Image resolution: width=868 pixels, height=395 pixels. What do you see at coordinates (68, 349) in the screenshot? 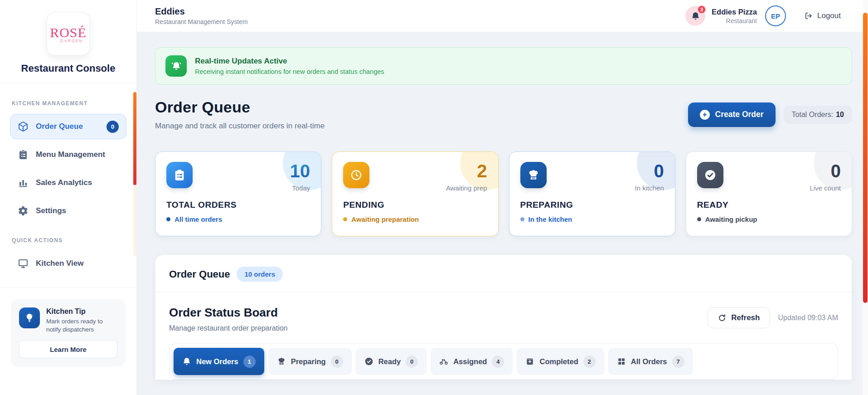
I see `learn-more-button: Learn More` at bounding box center [68, 349].